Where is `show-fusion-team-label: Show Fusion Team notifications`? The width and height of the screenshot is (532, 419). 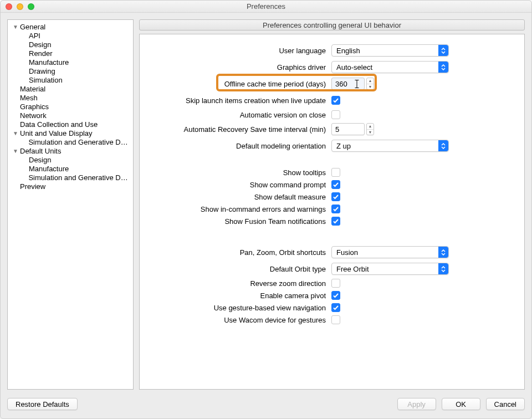 show-fusion-team-label: Show Fusion Team notifications is located at coordinates (238, 222).